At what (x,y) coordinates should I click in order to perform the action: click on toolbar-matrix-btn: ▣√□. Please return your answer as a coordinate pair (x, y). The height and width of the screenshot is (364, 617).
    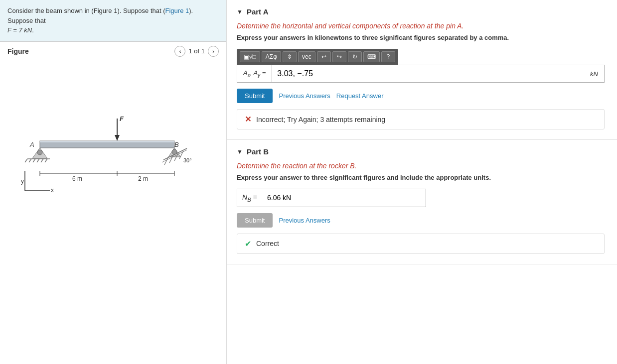
    Looking at the image, I should click on (250, 57).